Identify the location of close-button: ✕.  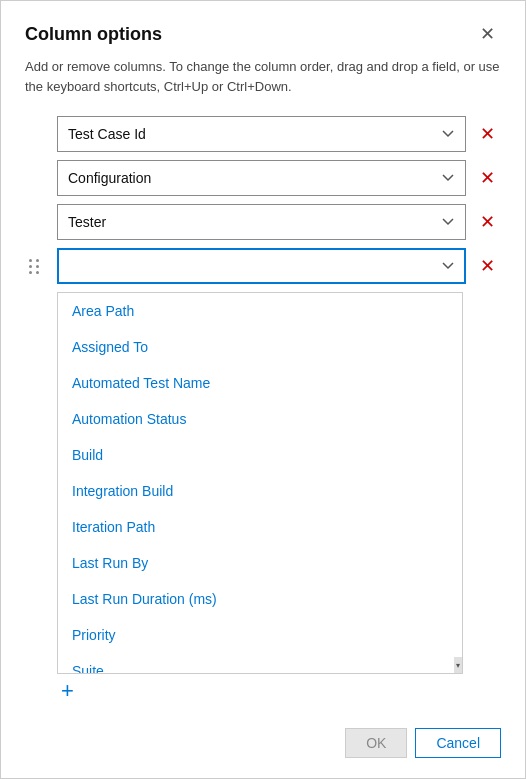
(488, 34).